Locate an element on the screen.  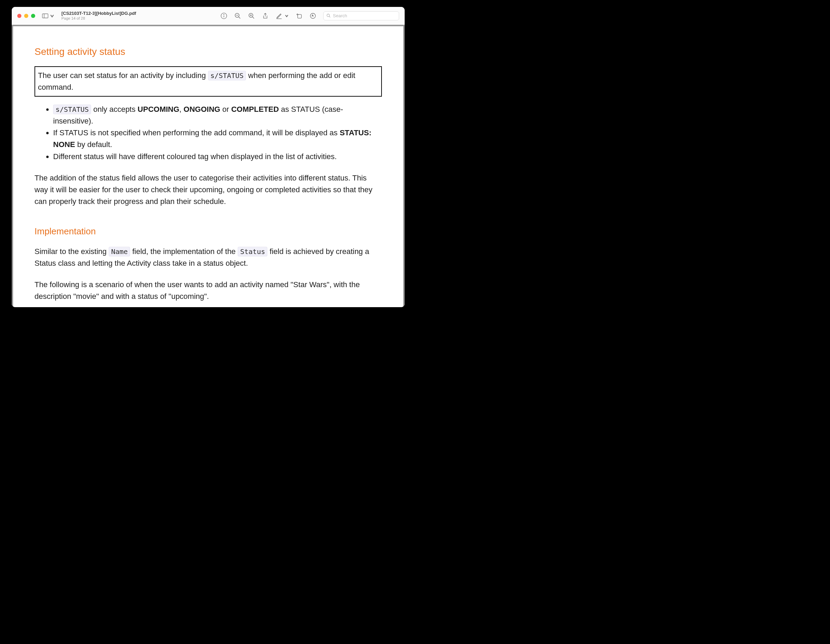
text-fragment: Similar to the existing is located at coordinates (71, 252).